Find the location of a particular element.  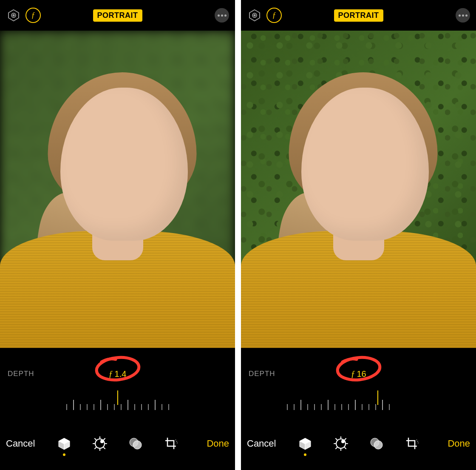

depth-value-row: DEPTH ƒ1.4 is located at coordinates (117, 369).